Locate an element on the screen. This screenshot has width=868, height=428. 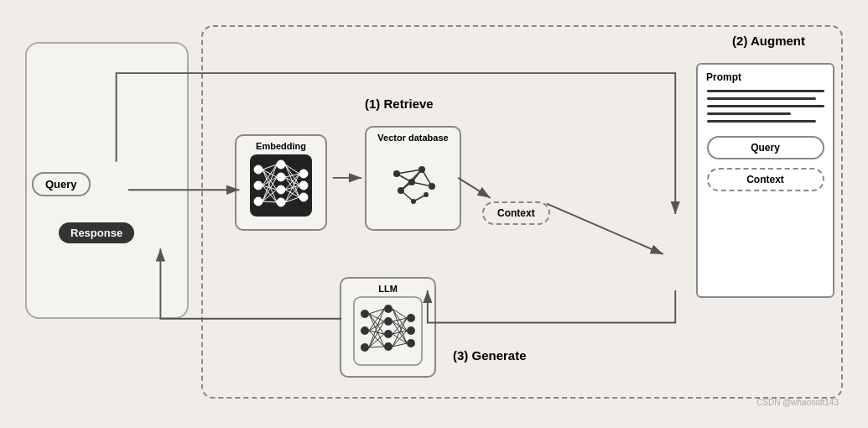
prompt-title: Prompt is located at coordinates (724, 77).